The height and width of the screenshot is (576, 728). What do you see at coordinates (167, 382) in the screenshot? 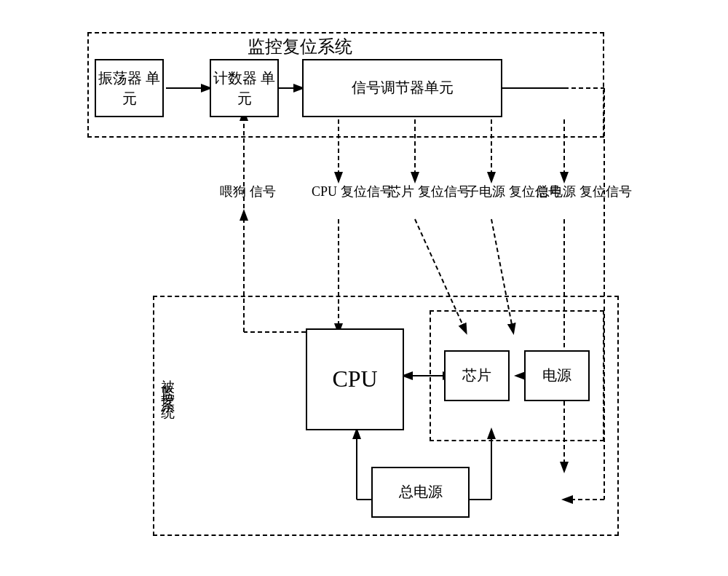
I see `monitored-system-label: 被 监 控 系 统` at bounding box center [167, 382].